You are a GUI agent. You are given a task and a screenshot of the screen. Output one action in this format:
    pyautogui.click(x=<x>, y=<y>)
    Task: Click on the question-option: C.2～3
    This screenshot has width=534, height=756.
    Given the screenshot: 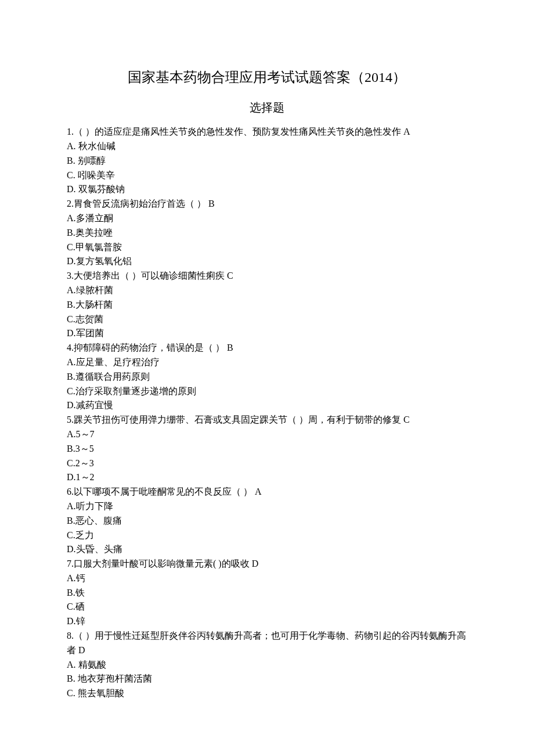 What is the action you would take?
    pyautogui.click(x=267, y=463)
    